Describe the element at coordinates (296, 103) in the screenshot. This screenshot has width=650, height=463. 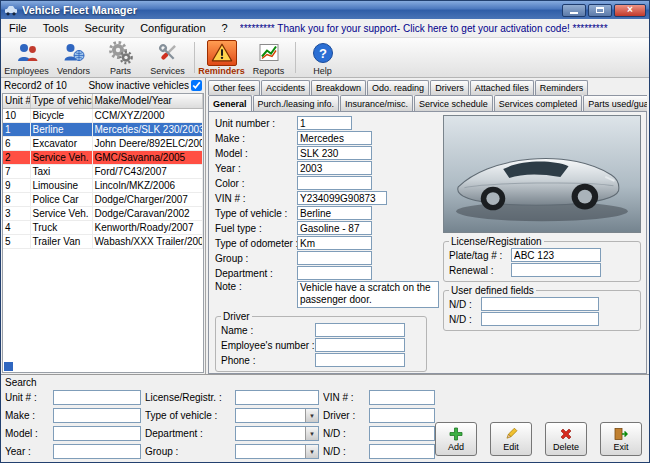
I see `tab-purch-leasing: Purch./leasing info.` at that location.